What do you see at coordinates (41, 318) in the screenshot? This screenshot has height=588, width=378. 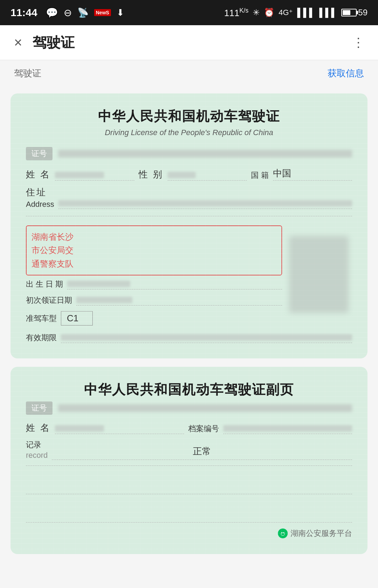 I see `vehicle-type-label: 准驾车型` at bounding box center [41, 318].